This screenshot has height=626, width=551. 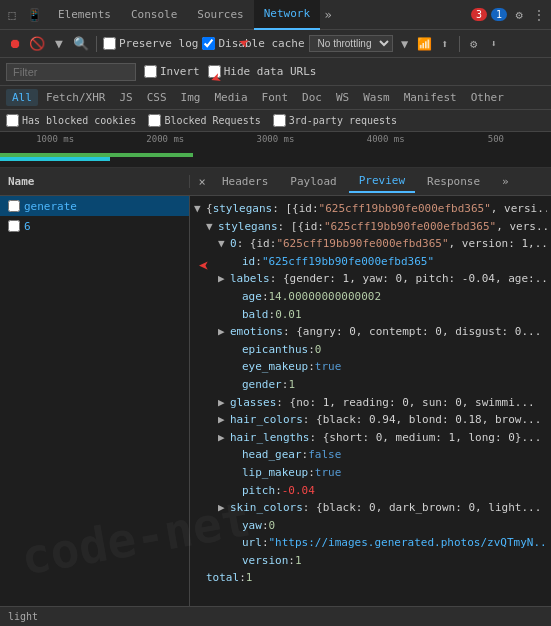 What do you see at coordinates (22, 98) in the screenshot?
I see `type-btn-all: All` at bounding box center [22, 98].